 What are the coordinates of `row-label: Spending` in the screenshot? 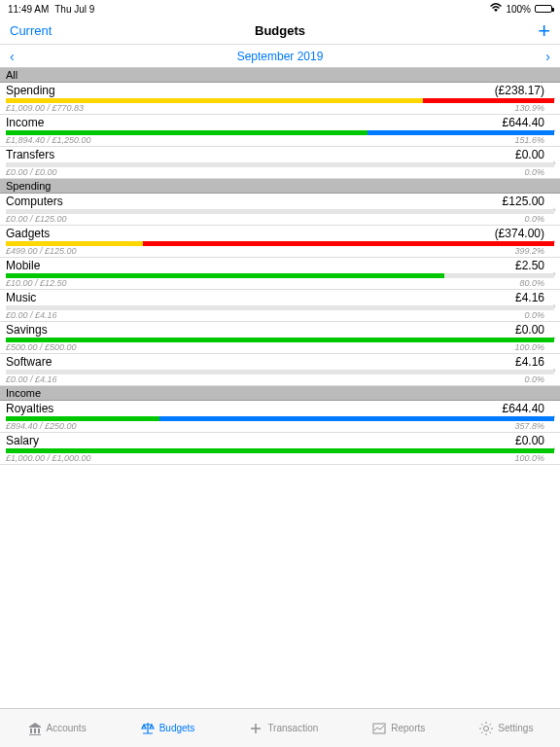 It's located at (31, 90).